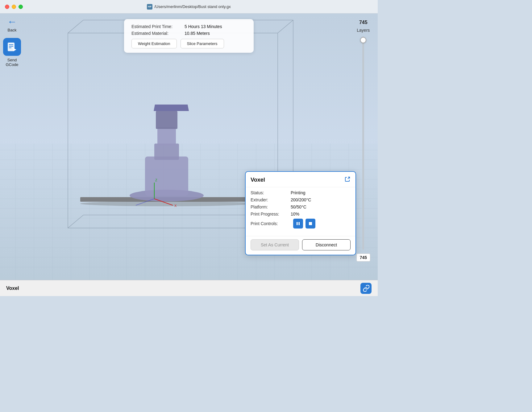 Image resolution: width=532 pixels, height=412 pixels. What do you see at coordinates (298, 224) in the screenshot?
I see `pause-button` at bounding box center [298, 224].